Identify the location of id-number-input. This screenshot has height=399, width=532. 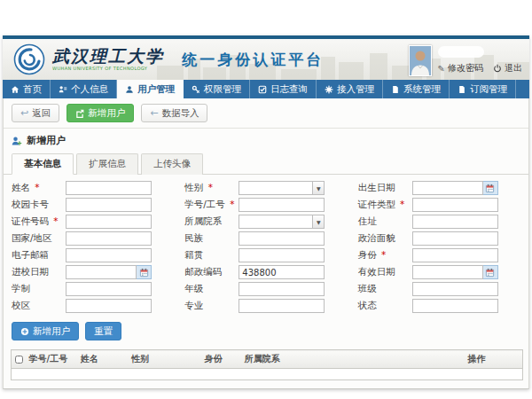
(108, 222).